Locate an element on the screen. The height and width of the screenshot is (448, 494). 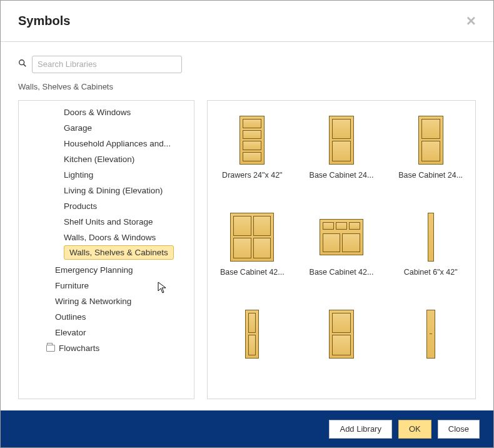
tree-item-selected: Walls, Shelves & Cabinets is located at coordinates (119, 253).